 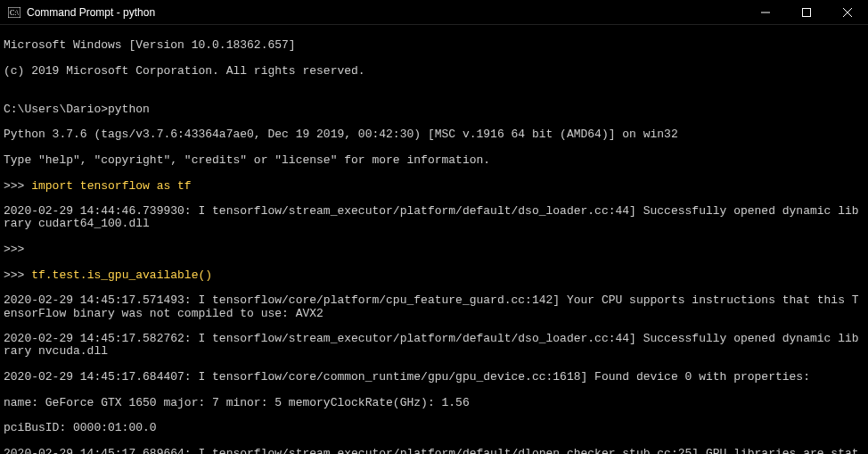 I want to click on output-line: 2020-02-29 14:45:17.684407: I tensorflow…, so click(x=434, y=377).